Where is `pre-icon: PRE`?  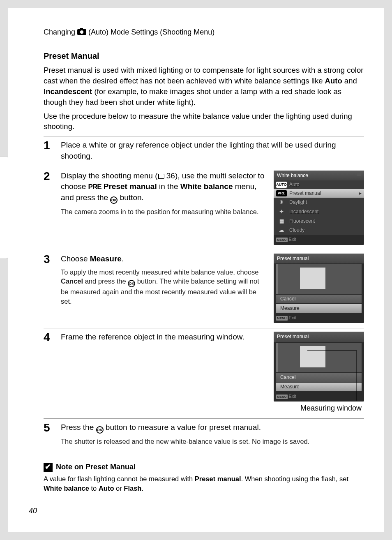
pre-icon: PRE is located at coordinates (95, 187).